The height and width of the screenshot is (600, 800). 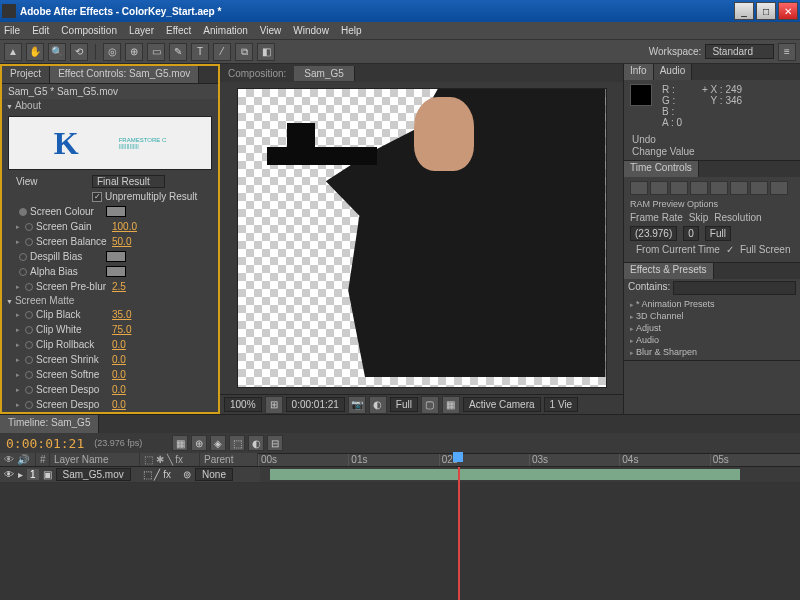 I want to click on prev-frame-icon, so click(x=659, y=188).